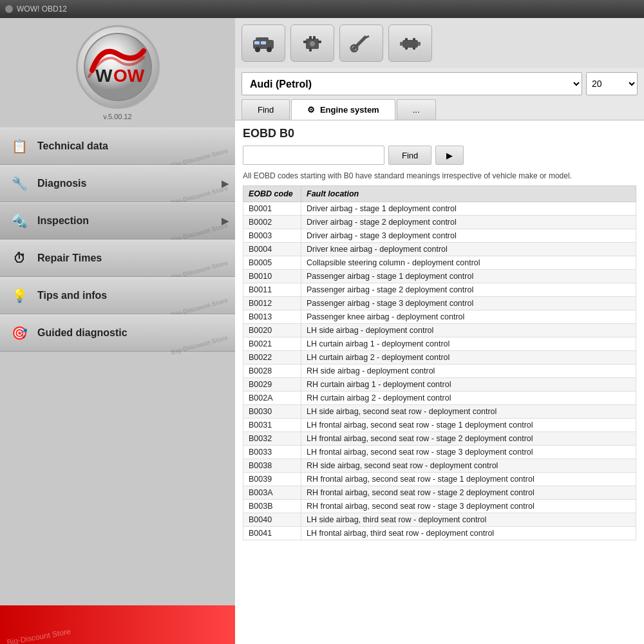  Describe the element at coordinates (469, 236) in the screenshot. I see `cell-fault: Driver airbag - stage 3 deployment contr…` at that location.